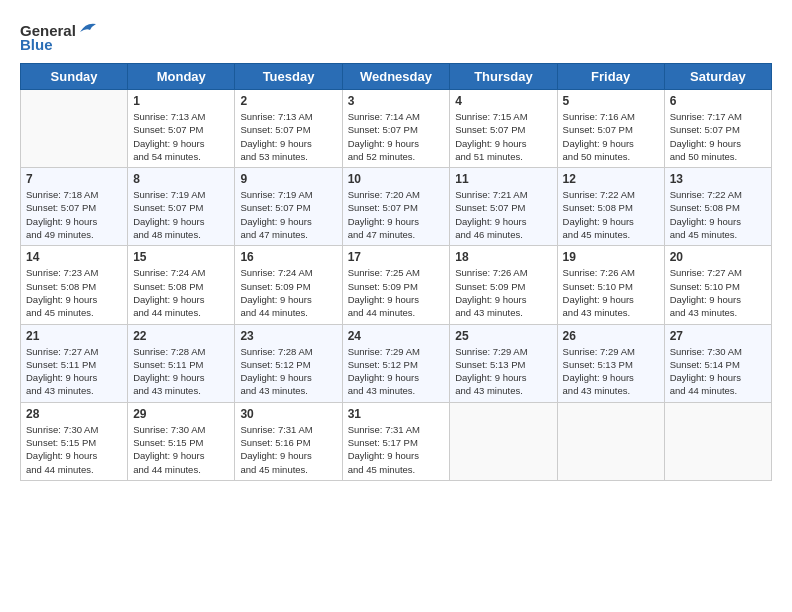 This screenshot has width=792, height=612. What do you see at coordinates (504, 363) in the screenshot?
I see `calendar-cell: 25Sunrise: 7:29 AMSunset: 5:13 PMDayligh…` at bounding box center [504, 363].